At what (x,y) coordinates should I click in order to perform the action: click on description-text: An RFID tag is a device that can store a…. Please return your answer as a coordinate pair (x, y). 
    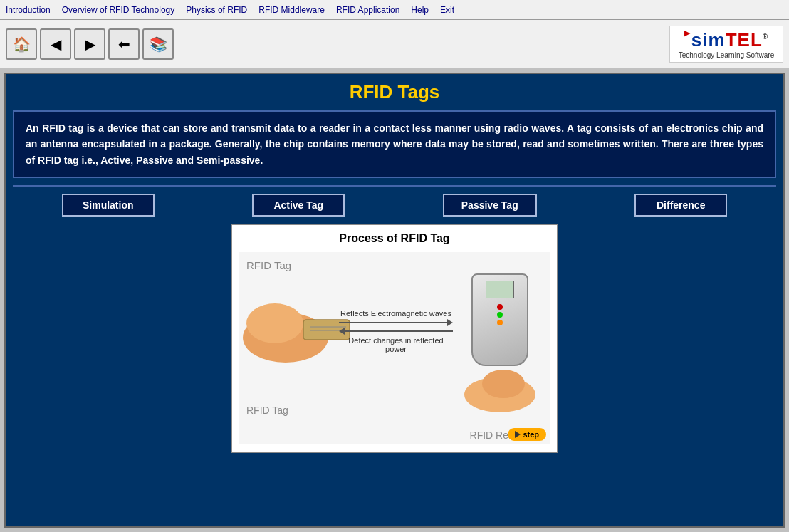
    Looking at the image, I should click on (394, 144).